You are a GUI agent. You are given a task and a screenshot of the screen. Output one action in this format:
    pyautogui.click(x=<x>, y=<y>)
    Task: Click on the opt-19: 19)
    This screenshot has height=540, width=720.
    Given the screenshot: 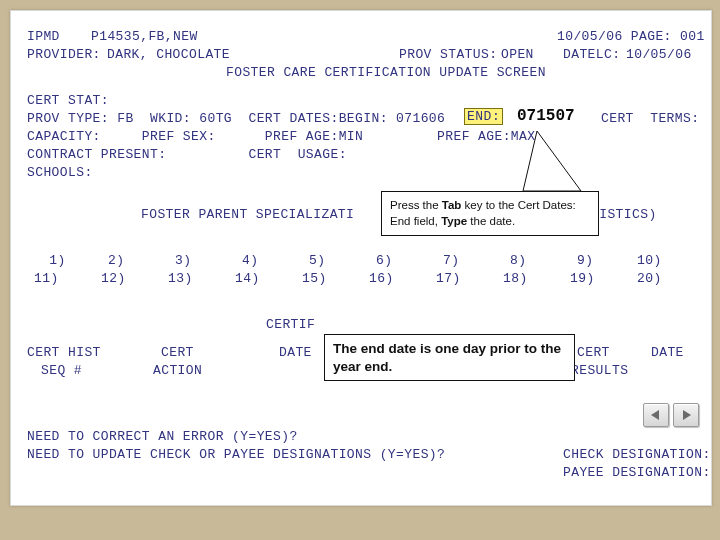 What is the action you would take?
    pyautogui.click(x=582, y=278)
    